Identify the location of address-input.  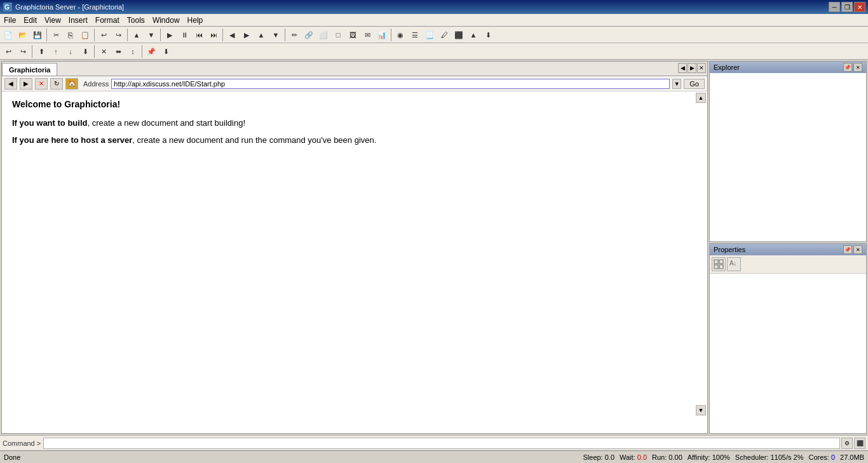
(390, 84).